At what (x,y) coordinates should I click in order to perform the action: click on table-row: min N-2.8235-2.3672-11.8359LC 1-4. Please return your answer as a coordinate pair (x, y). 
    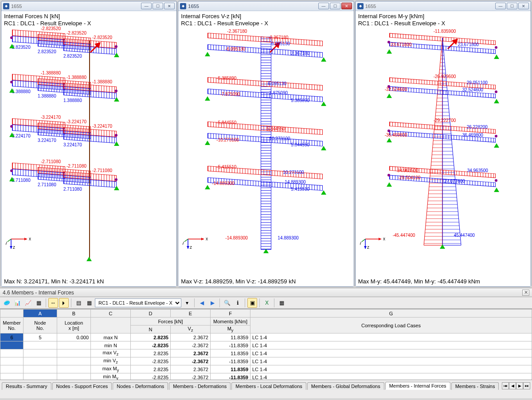
    Looking at the image, I should click on (266, 345).